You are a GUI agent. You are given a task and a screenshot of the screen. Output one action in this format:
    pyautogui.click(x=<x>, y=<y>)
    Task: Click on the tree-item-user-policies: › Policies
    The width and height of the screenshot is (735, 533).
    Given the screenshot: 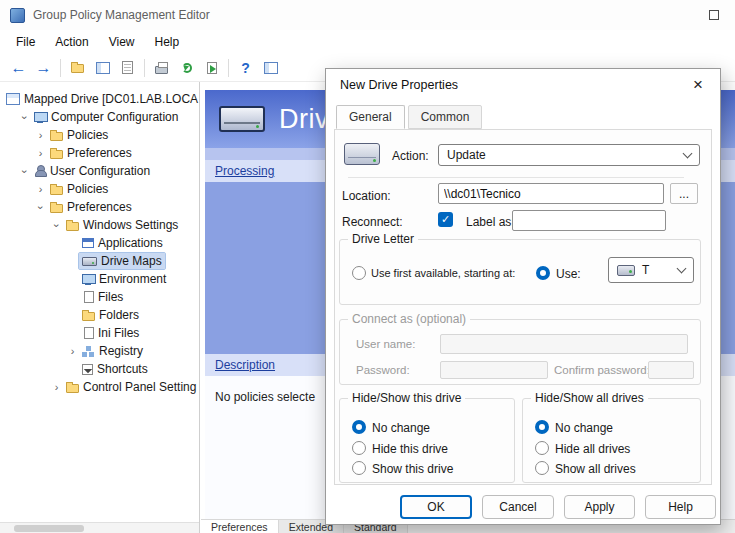 What is the action you would take?
    pyautogui.click(x=100, y=189)
    